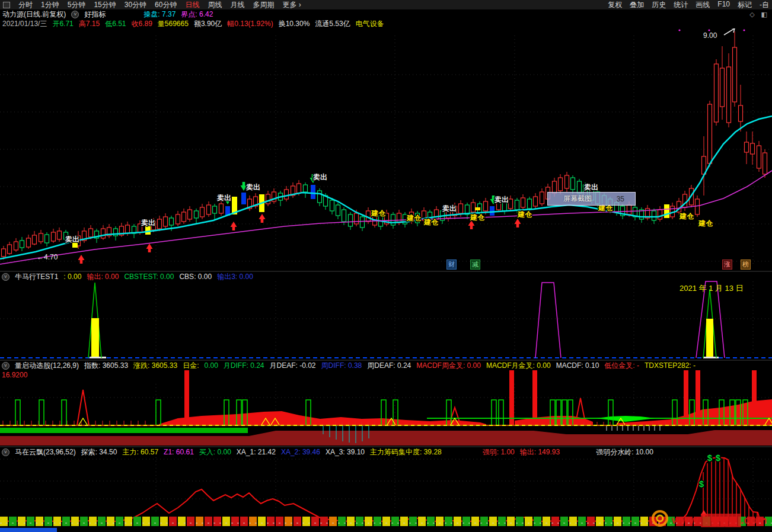 This screenshot has width=772, height=532. I want to click on screenshot-tooltip: 屏幕截图 35, so click(592, 199).